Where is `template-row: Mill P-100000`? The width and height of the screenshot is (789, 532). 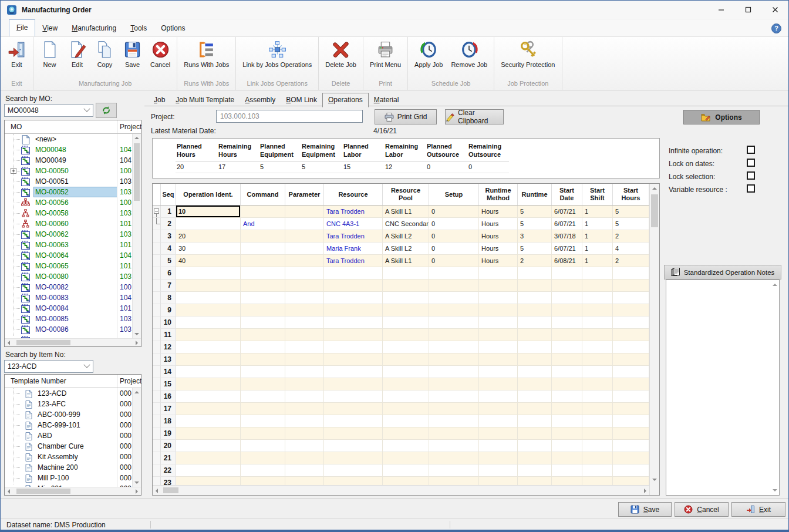
template-row: Mill P-100000 is located at coordinates (68, 478).